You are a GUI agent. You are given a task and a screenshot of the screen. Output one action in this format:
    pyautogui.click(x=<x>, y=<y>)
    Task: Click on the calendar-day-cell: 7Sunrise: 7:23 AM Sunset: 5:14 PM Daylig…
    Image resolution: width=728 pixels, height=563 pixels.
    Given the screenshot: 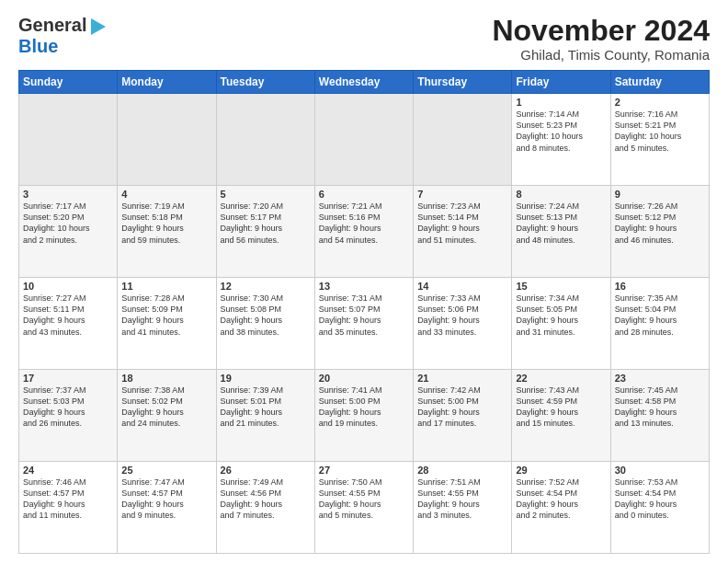 What is the action you would take?
    pyautogui.click(x=463, y=232)
    